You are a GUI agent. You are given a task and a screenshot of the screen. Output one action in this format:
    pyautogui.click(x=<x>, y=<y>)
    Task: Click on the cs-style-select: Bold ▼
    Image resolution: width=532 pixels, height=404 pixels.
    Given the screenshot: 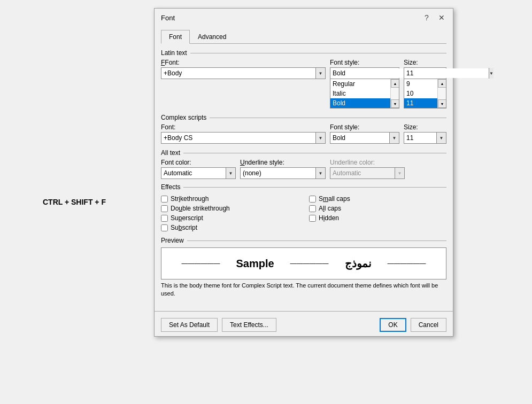 What is the action you would take?
    pyautogui.click(x=365, y=138)
    